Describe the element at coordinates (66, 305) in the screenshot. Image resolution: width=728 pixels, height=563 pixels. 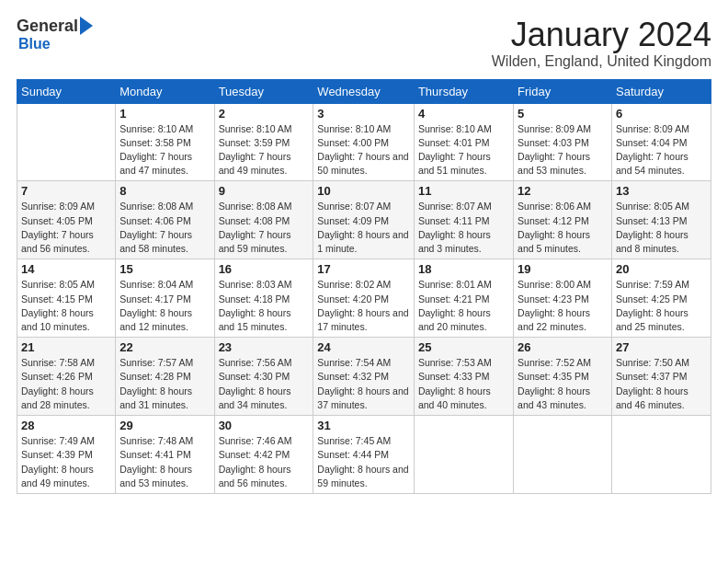
I see `day-info: Sunrise: 8:05 AM Sunset: 4:15 PM Dayligh…` at that location.